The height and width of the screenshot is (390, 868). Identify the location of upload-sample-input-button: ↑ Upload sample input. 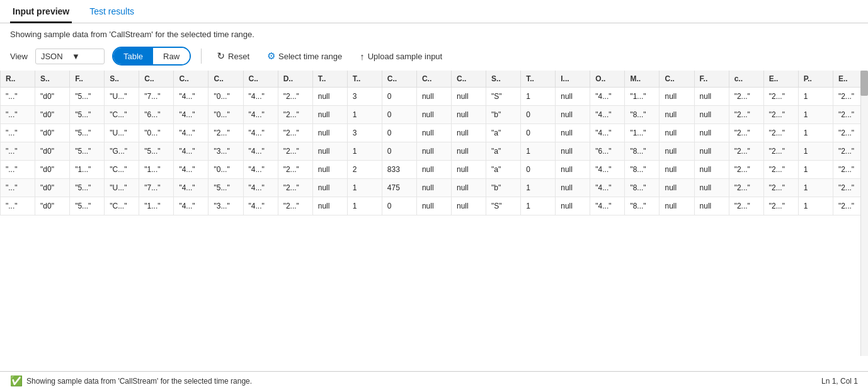
(401, 57).